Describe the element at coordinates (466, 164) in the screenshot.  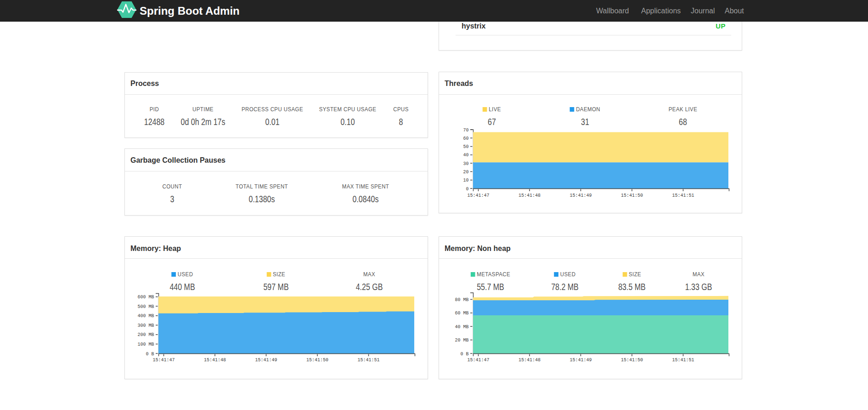
I see `svg-text: 30` at that location.